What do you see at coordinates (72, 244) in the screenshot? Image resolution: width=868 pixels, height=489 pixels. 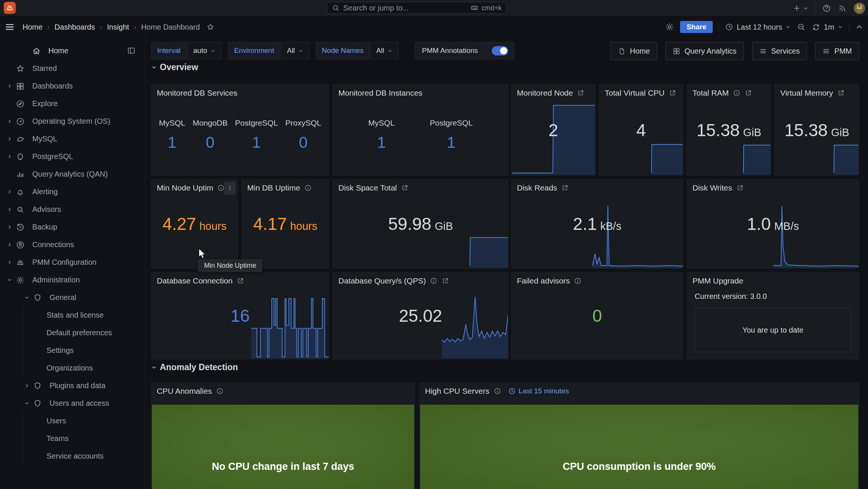 I see `sidebar-item-connections: Connections` at bounding box center [72, 244].